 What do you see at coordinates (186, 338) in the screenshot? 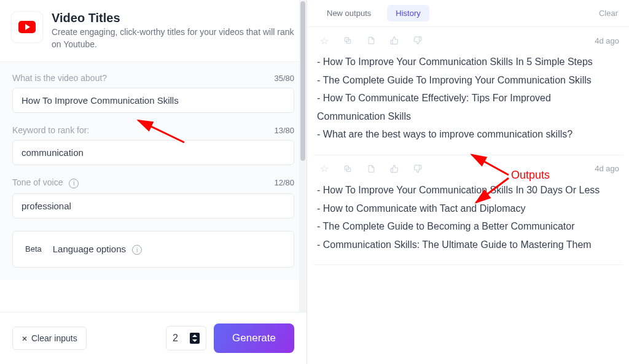
I see `output-count-stepper: 2` at bounding box center [186, 338].